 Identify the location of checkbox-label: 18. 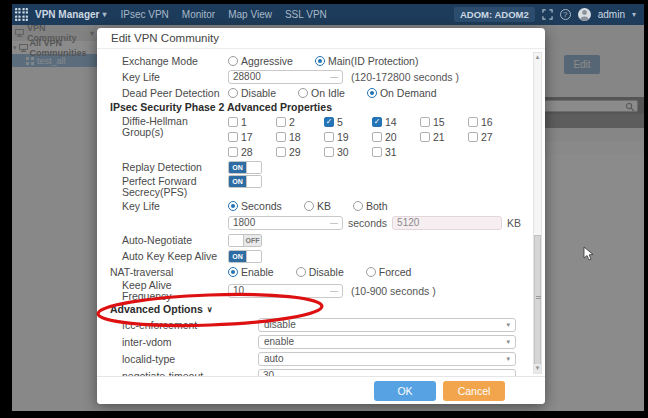
(295, 137).